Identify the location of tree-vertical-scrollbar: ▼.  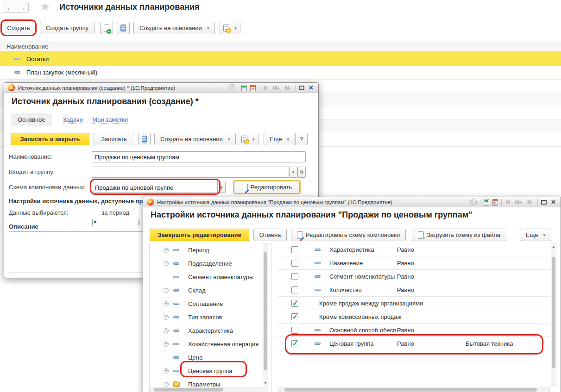
(265, 315).